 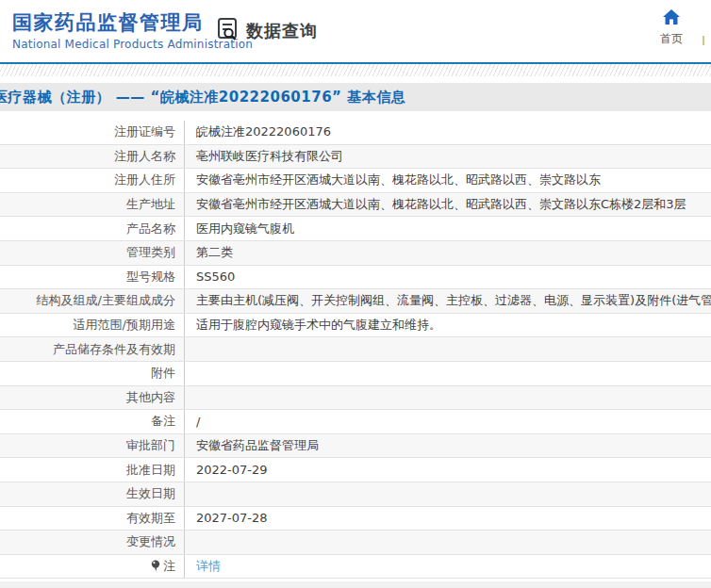 I want to click on row-value: 主要由主机(减压阀、开关控制阀组、流量阀、主控板、过滤器、电源、显示装置)及附件…, so click(x=448, y=302).